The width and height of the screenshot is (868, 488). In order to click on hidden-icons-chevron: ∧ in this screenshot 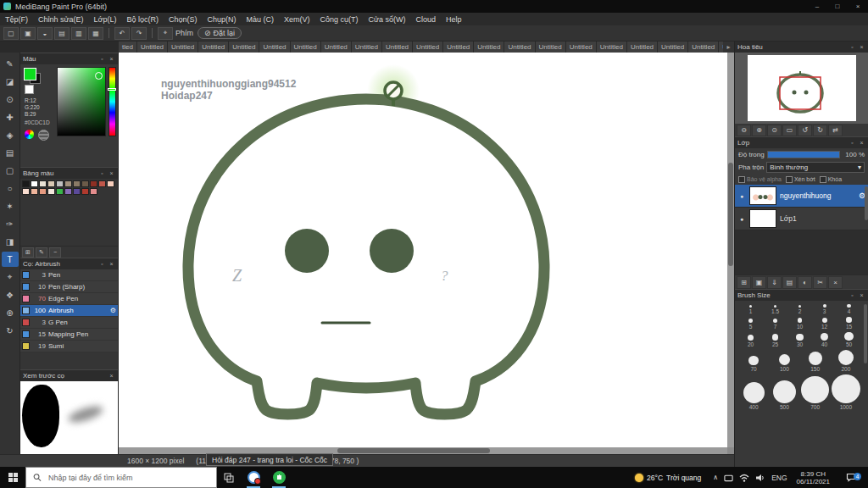, I will do `click(715, 478)`.